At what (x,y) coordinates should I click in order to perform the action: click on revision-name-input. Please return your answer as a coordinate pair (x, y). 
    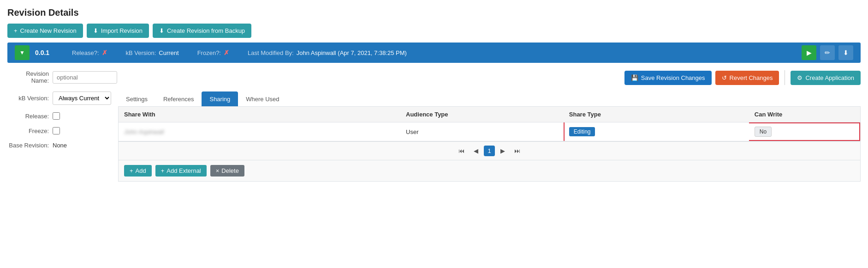
    Looking at the image, I should click on (85, 78).